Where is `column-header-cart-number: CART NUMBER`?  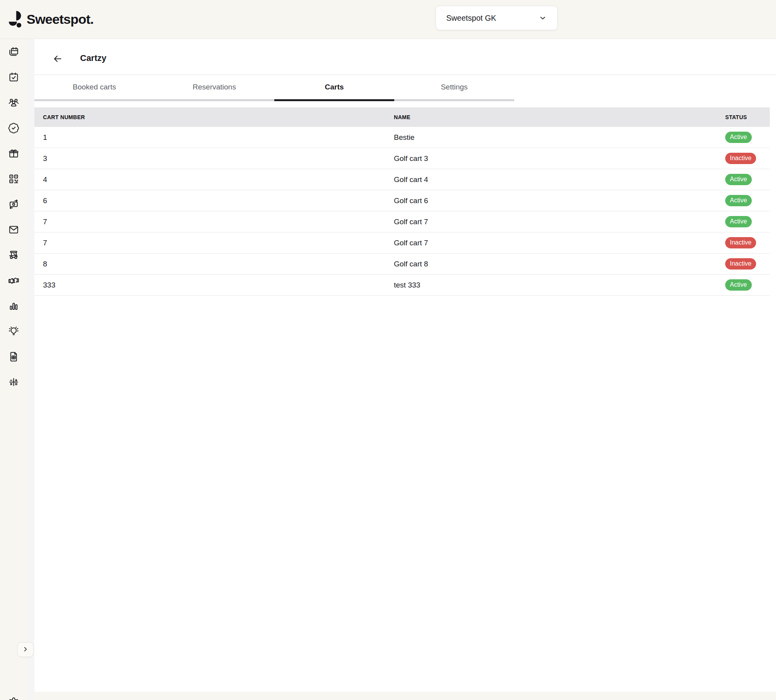
column-header-cart-number: CART NUMBER is located at coordinates (214, 117).